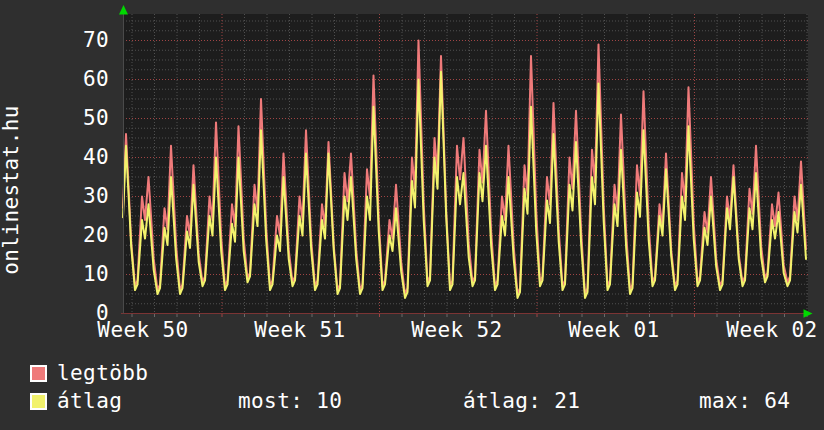  Describe the element at coordinates (744, 402) in the screenshot. I see `stat-max: max: 64` at that location.